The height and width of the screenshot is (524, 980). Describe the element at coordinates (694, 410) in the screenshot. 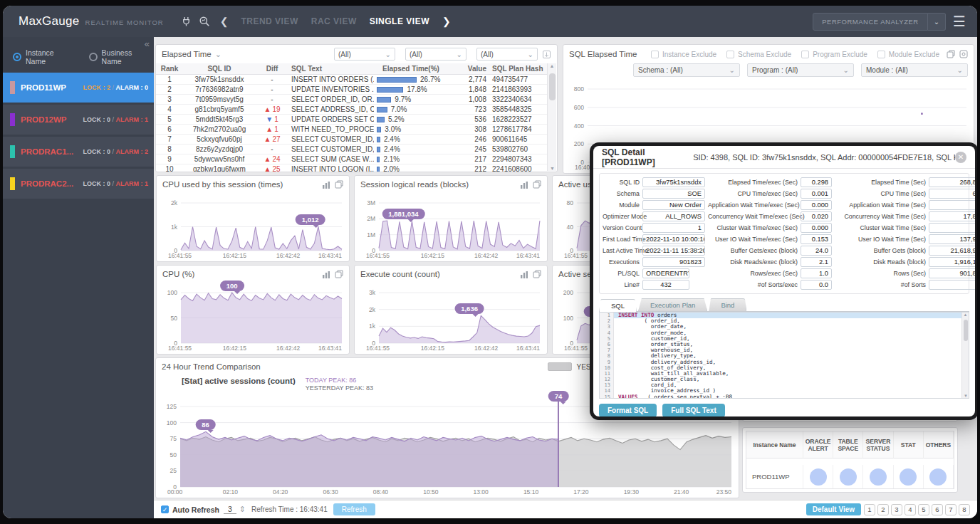

I see `full-sql-text-button: Full SQL Text` at that location.